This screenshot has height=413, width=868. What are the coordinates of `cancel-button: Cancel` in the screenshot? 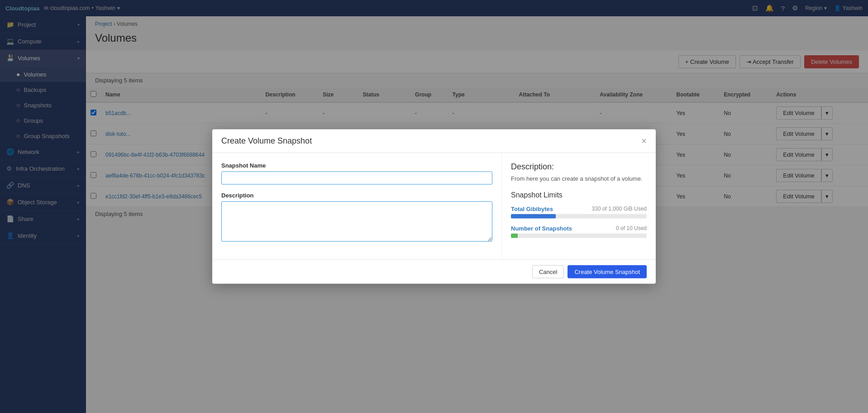 It's located at (548, 272).